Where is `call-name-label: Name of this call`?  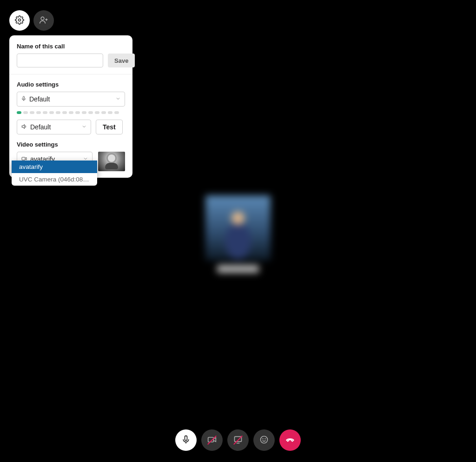 call-name-label: Name of this call is located at coordinates (71, 47).